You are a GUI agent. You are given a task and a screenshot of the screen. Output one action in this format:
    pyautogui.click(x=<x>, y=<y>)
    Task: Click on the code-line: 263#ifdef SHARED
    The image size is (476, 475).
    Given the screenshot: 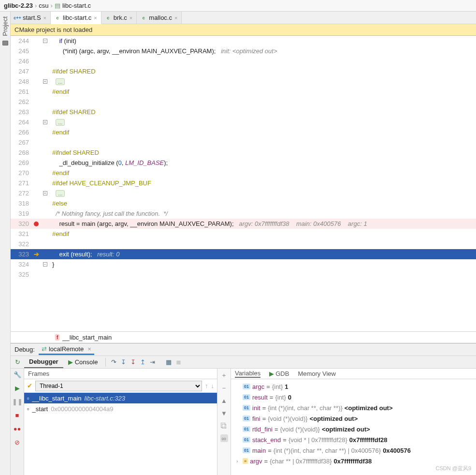 What is the action you would take?
    pyautogui.click(x=244, y=112)
    